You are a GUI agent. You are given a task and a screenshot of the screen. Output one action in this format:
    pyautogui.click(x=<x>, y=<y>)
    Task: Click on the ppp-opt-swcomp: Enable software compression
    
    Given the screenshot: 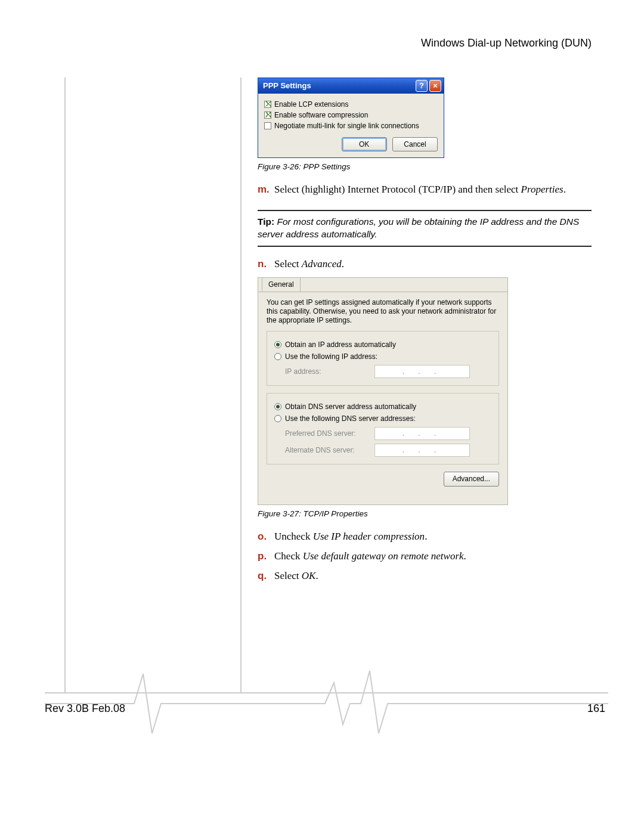 What is the action you would take?
    pyautogui.click(x=351, y=115)
    